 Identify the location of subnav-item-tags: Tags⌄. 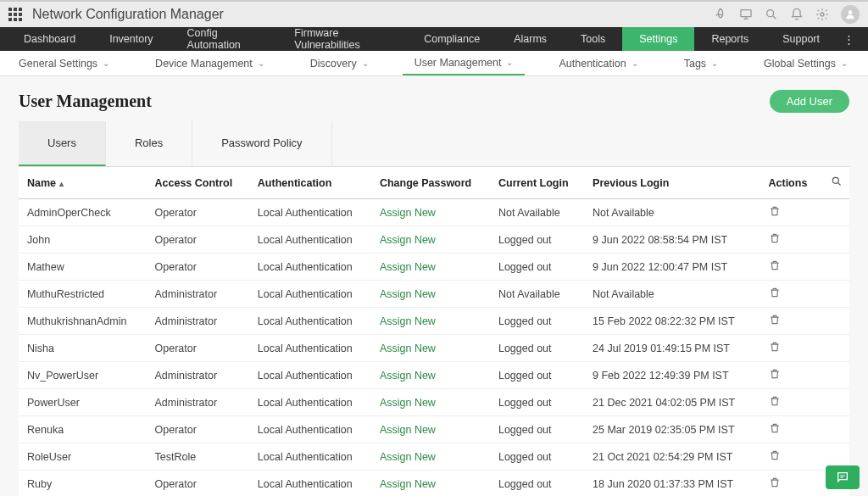
(701, 63).